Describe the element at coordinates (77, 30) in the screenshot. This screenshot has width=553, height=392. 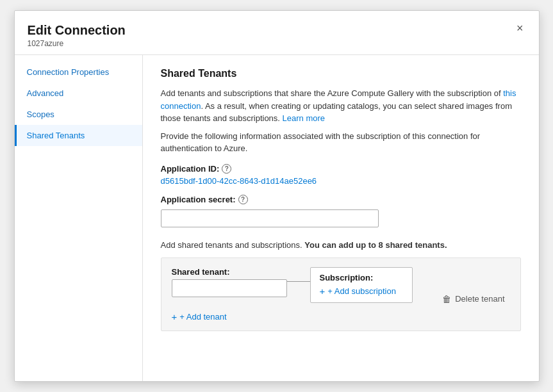
I see `modal-title: Edit Connection` at that location.